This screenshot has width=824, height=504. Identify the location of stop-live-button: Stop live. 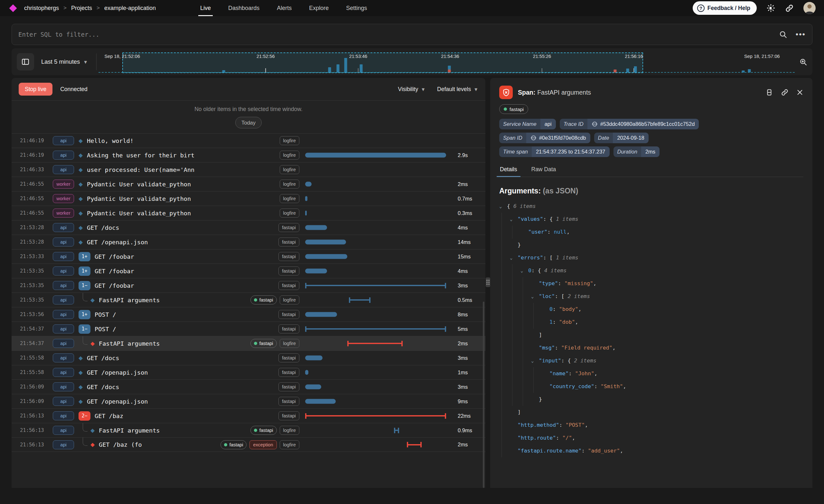
(35, 89).